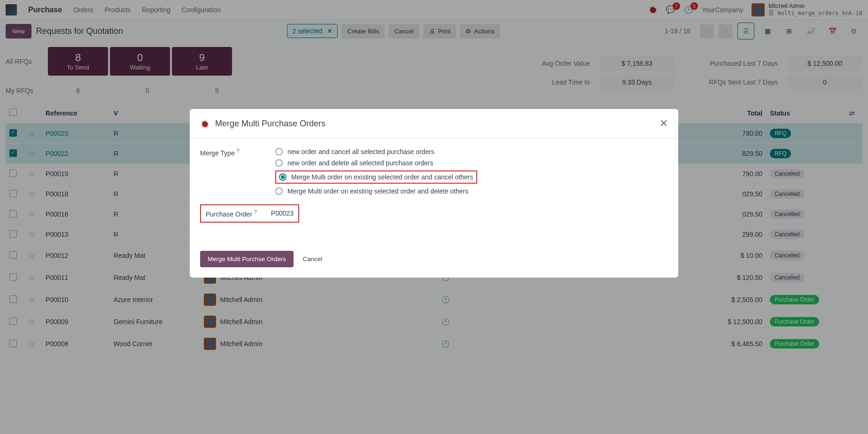 The width and height of the screenshot is (868, 434). Describe the element at coordinates (228, 171) in the screenshot. I see `merge-type-label: Merge Type ?` at that location.